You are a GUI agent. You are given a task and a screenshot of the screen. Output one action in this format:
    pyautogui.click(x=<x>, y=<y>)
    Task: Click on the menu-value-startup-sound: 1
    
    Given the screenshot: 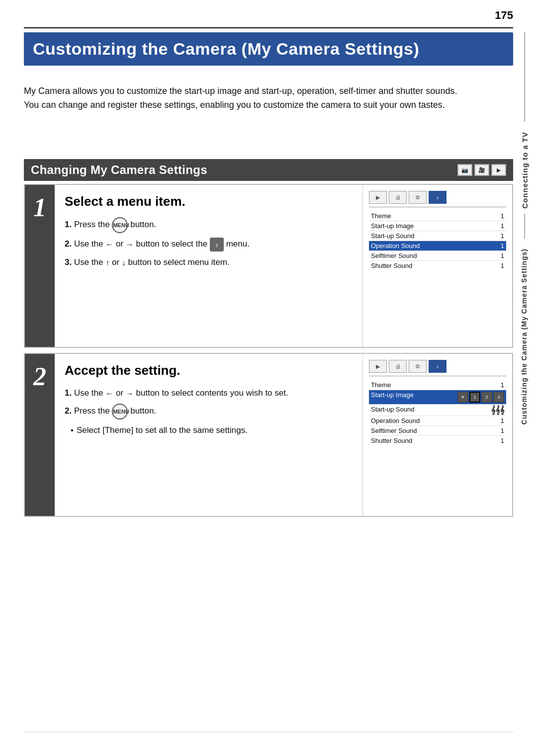 What is the action you would take?
    pyautogui.click(x=502, y=236)
    